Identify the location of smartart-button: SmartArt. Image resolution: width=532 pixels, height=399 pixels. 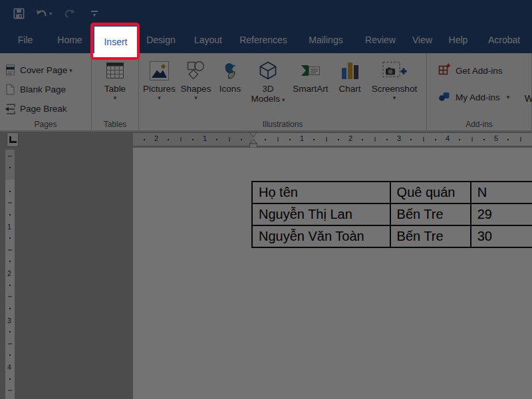
(311, 86).